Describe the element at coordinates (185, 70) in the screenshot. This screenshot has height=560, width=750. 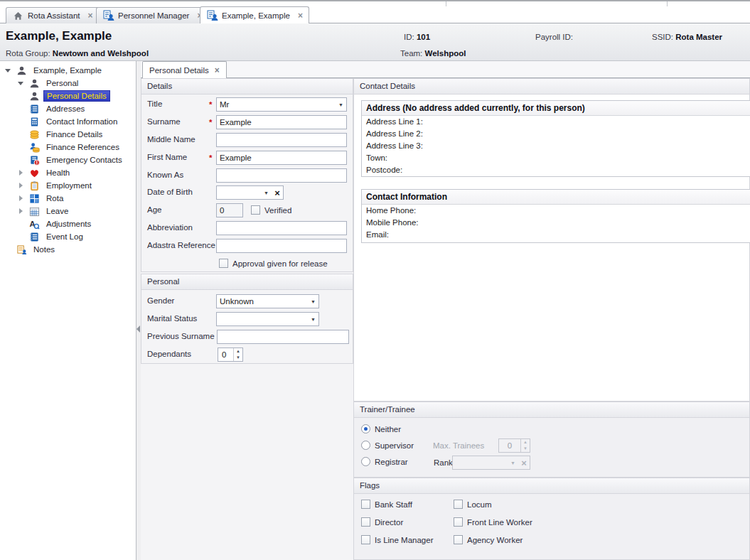
I see `doc-tab-personal-details: Personal Details ×` at that location.